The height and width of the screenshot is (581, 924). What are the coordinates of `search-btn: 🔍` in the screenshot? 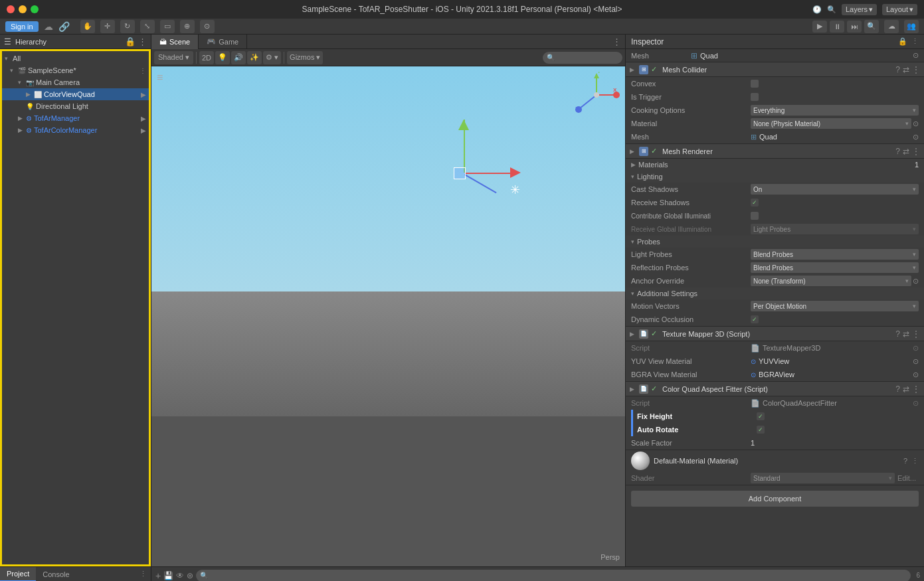 It's located at (872, 27).